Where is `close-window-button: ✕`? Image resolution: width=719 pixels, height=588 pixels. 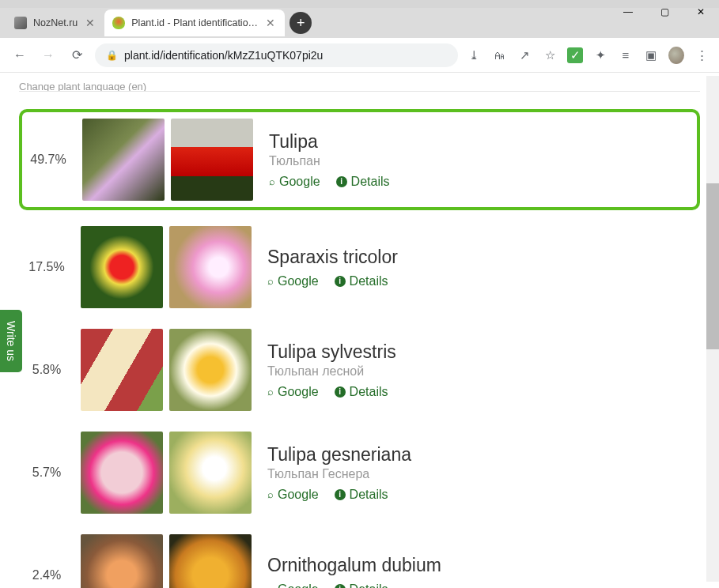 close-window-button: ✕ is located at coordinates (701, 12).